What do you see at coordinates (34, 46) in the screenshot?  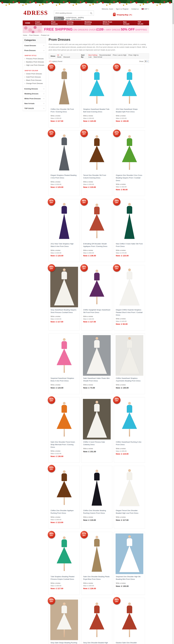 I see `sidebar-category: Coast Dresses ∧` at bounding box center [34, 46].